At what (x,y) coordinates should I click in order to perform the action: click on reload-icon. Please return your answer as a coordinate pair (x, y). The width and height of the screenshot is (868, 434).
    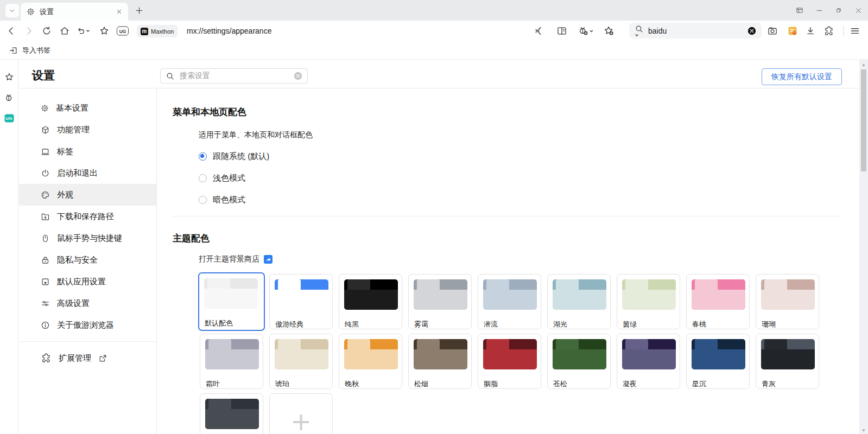
    Looking at the image, I should click on (47, 31).